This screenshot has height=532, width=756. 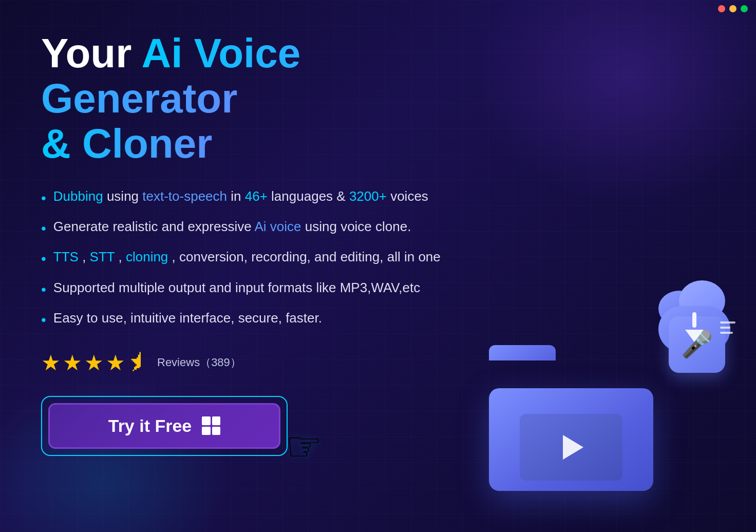 What do you see at coordinates (185, 196) in the screenshot?
I see `feature-1-tts: text-to-speech` at bounding box center [185, 196].